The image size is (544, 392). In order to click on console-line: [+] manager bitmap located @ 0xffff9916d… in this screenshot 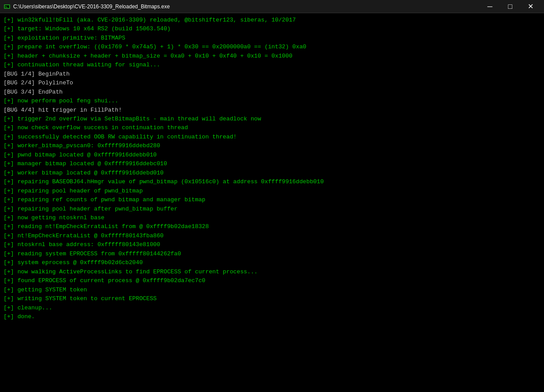, I will do `click(272, 164)`.